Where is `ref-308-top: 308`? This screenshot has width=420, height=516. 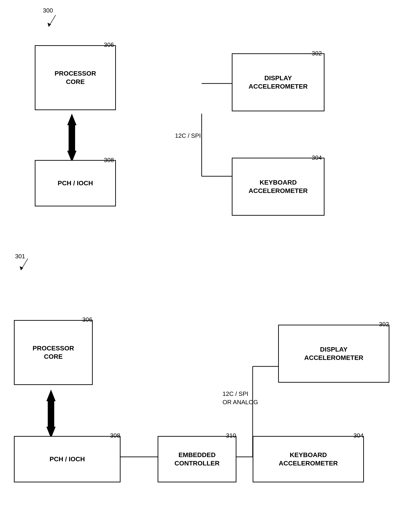
ref-308-top: 308 is located at coordinates (109, 160).